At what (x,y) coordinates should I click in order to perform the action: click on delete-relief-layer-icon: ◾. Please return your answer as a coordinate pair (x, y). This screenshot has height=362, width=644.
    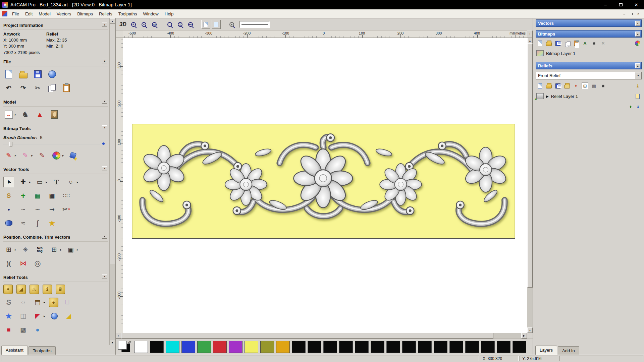
    Looking at the image, I should click on (603, 86).